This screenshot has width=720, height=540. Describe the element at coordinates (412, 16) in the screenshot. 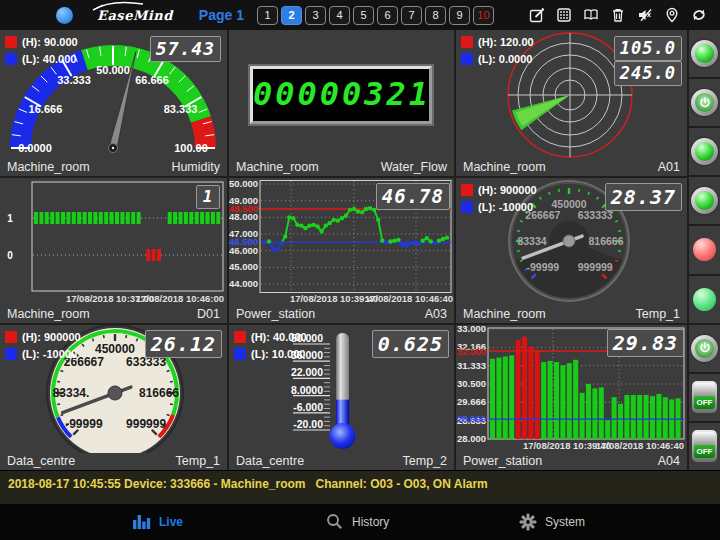

I see `page-button-7: 7` at that location.